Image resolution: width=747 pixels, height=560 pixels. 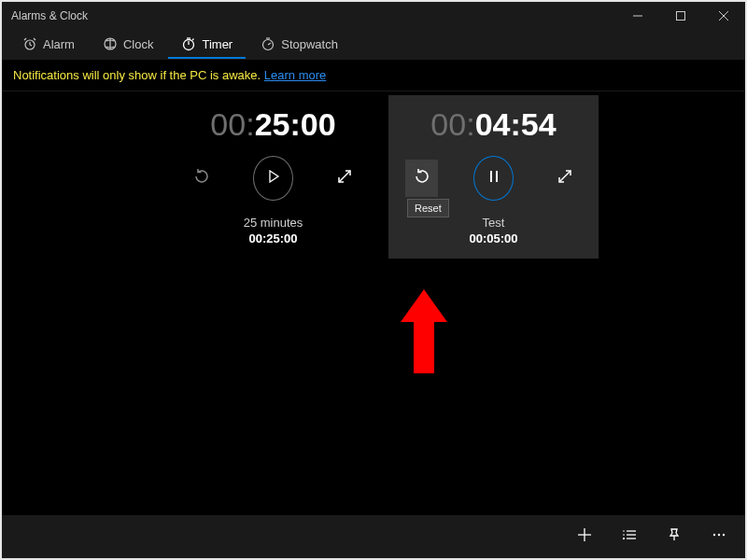 What do you see at coordinates (719, 537) in the screenshot?
I see `more-button` at bounding box center [719, 537].